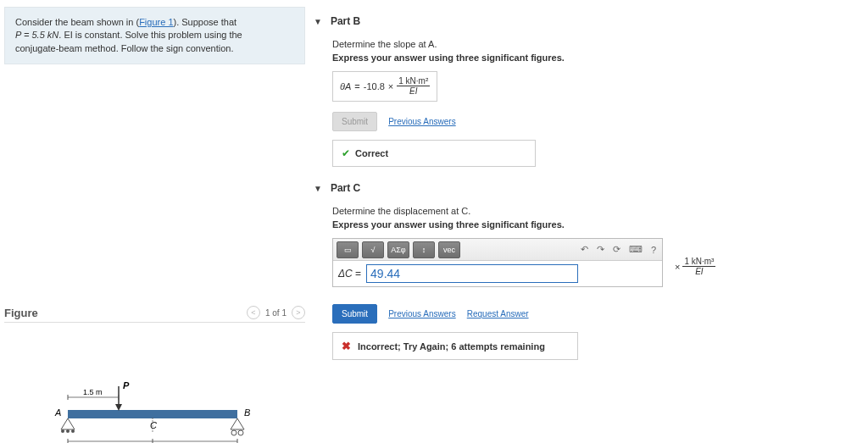 The image size is (868, 443). What do you see at coordinates (589, 21) in the screenshot?
I see `part-b-header: ▼ Part B` at bounding box center [589, 21].